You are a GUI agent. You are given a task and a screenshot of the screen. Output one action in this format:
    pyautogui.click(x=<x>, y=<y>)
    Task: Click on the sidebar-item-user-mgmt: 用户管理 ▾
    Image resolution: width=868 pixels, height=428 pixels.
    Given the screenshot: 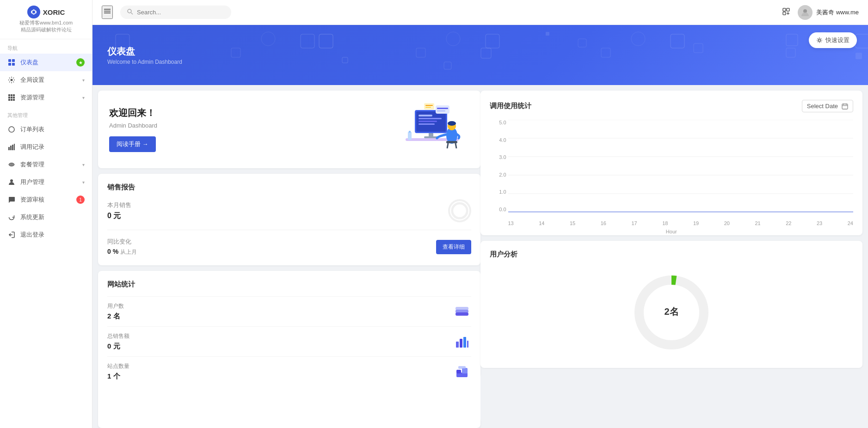 What is the action you would take?
    pyautogui.click(x=46, y=182)
    